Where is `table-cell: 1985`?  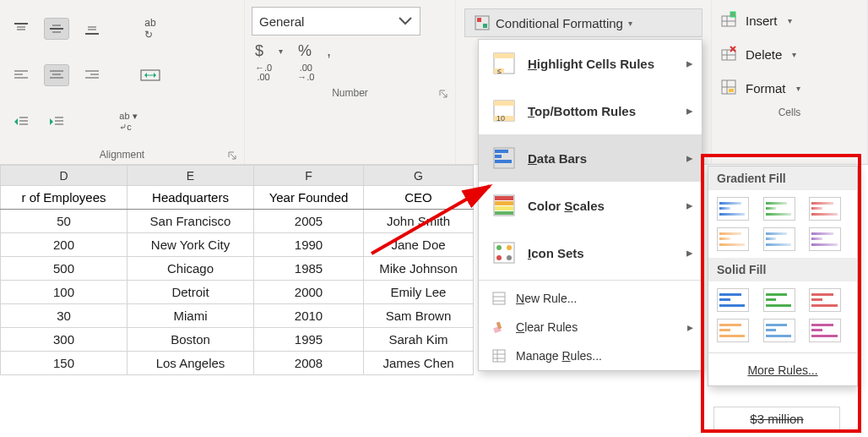 table-cell: 1985 is located at coordinates (309, 269).